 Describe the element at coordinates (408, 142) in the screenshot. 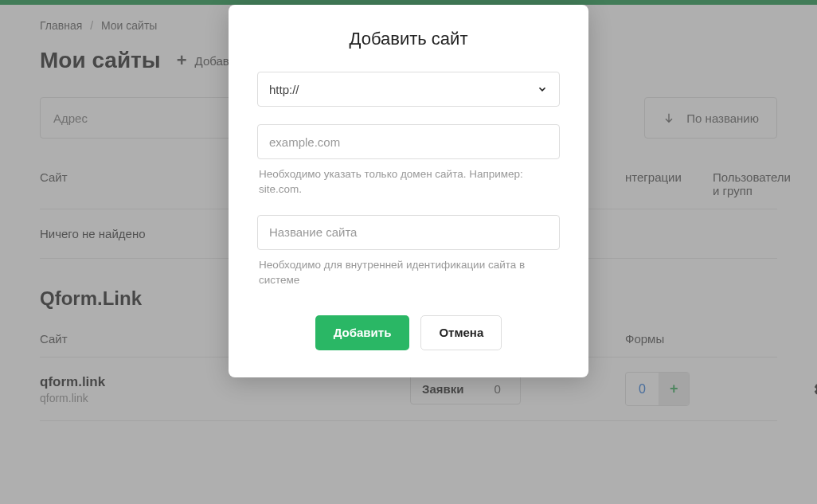

I see `domain-field-wrapper` at that location.